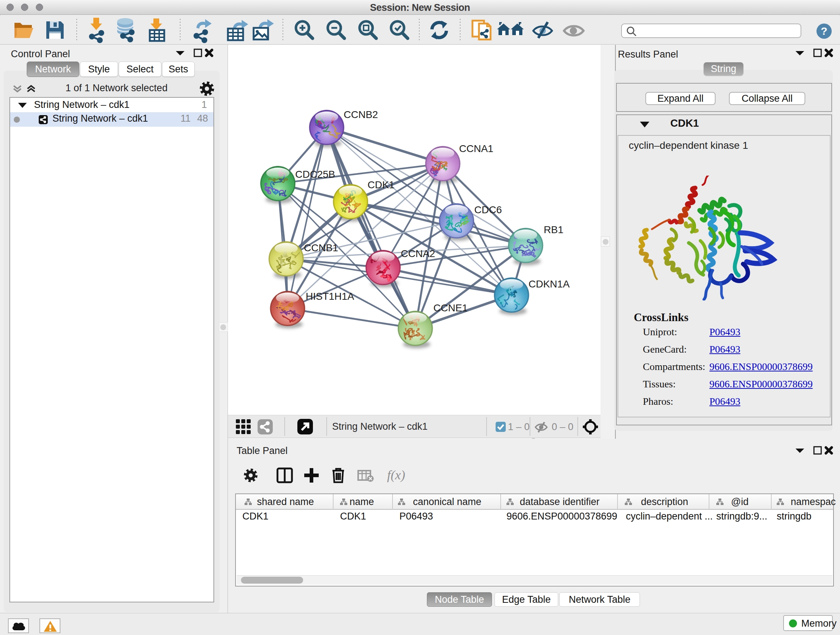  Describe the element at coordinates (554, 230) in the screenshot. I see `svg-text: RB1` at that location.